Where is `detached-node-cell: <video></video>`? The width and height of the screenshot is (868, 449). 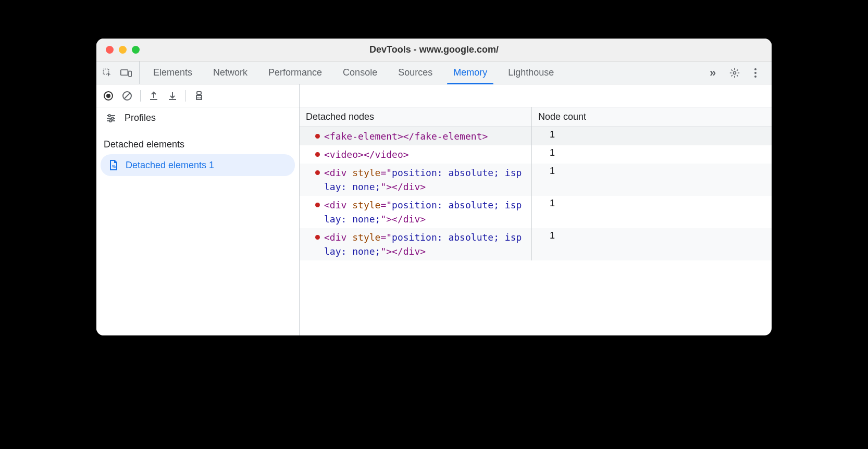
detached-node-cell: <video></video> is located at coordinates (416, 154).